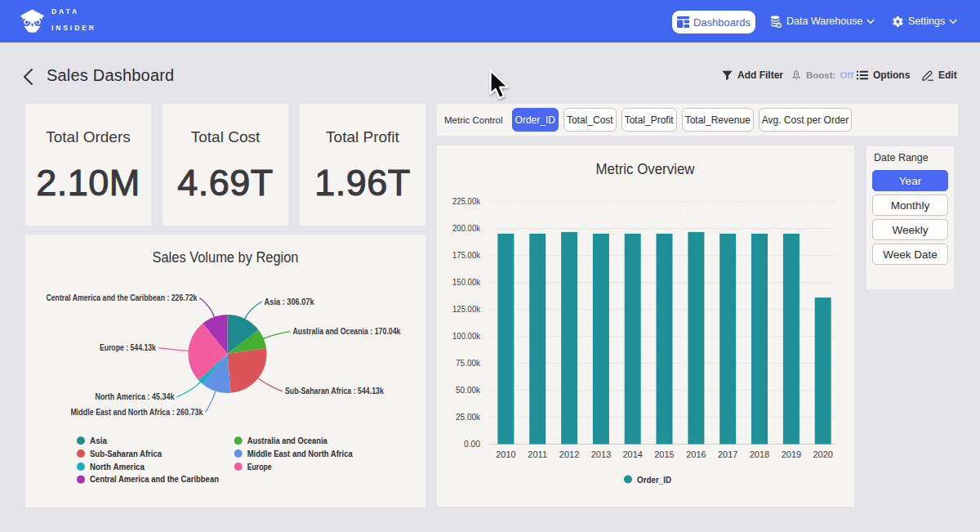 This screenshot has width=980, height=532. I want to click on svg-text: Order_ID, so click(654, 480).